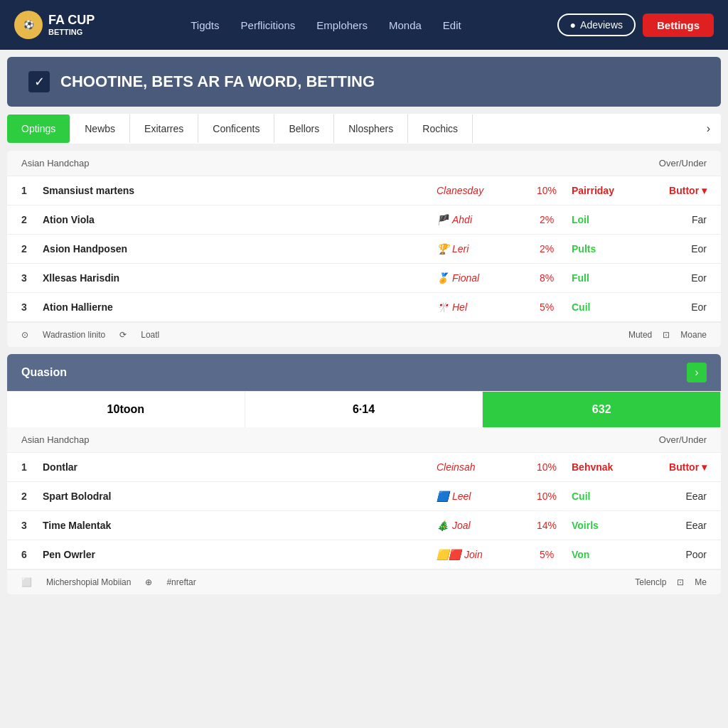 The height and width of the screenshot is (728, 728). I want to click on nav-emplohers: Emplohers, so click(342, 26).